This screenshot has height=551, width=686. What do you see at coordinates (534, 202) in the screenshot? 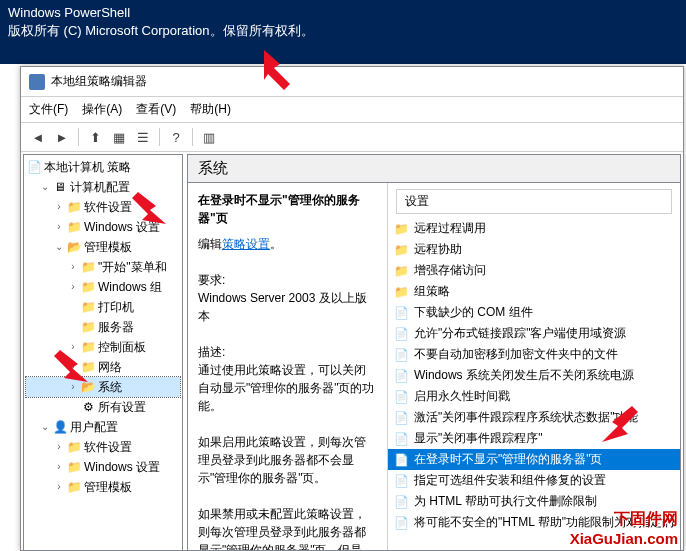
I see `column-header-setting: 设置` at bounding box center [534, 202].